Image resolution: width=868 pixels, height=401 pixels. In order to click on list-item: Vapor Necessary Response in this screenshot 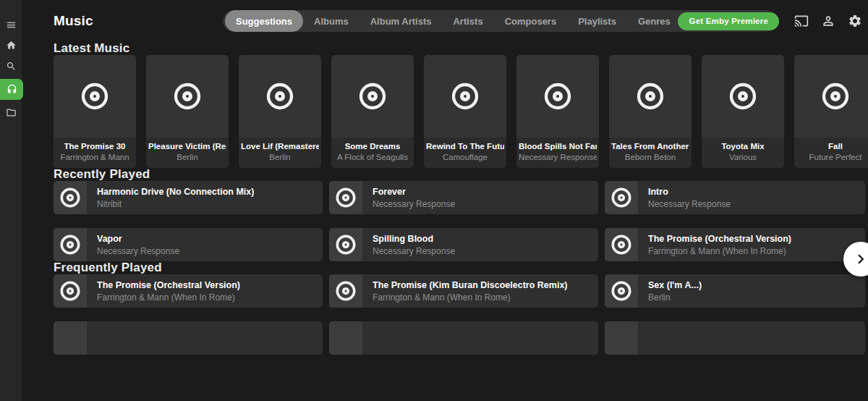, I will do `click(188, 245)`.